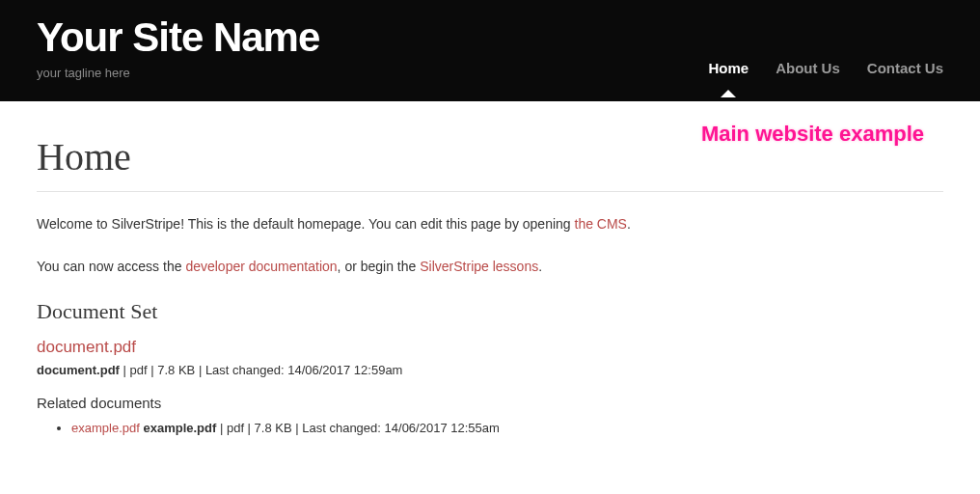  I want to click on brand: Your Site Name your tagline here, so click(177, 48).